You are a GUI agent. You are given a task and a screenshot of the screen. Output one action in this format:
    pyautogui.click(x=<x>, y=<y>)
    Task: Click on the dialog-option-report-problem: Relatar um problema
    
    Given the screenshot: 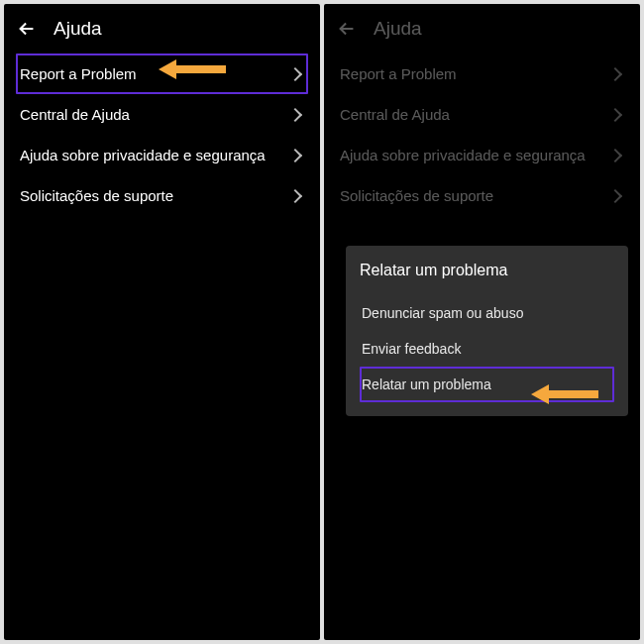 What is the action you would take?
    pyautogui.click(x=487, y=384)
    